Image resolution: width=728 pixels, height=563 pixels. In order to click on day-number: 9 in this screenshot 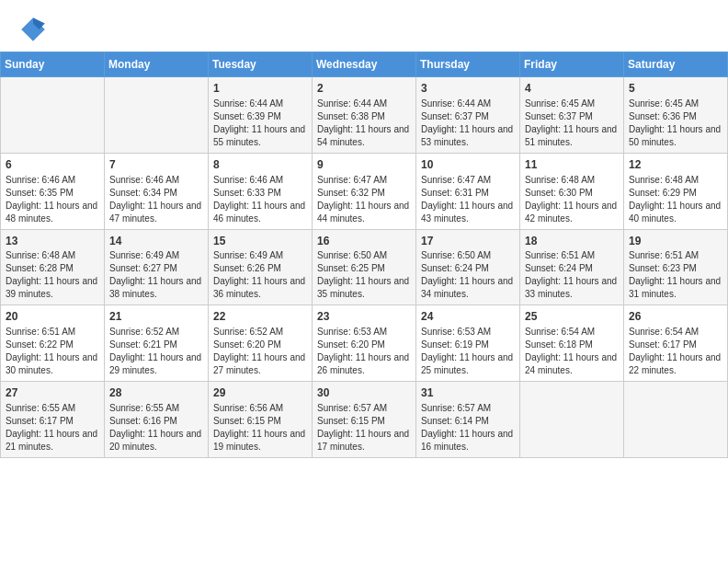, I will do `click(364, 166)`.